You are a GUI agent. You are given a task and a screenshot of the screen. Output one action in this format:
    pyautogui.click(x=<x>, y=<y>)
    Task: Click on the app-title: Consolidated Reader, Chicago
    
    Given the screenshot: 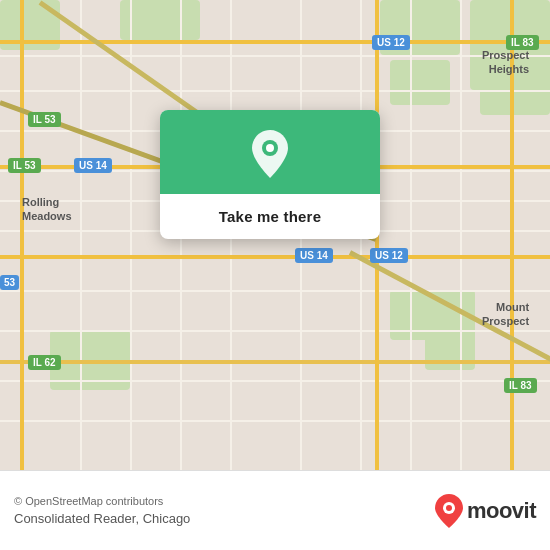 What is the action you would take?
    pyautogui.click(x=102, y=518)
    